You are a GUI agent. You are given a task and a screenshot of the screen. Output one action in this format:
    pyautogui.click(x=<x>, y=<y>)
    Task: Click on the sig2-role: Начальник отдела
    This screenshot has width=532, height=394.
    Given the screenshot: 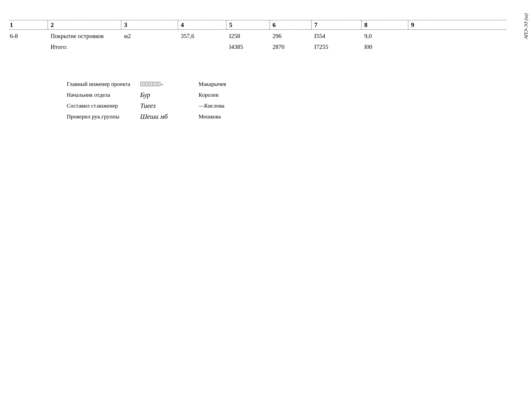 What is the action you would take?
    pyautogui.click(x=102, y=95)
    